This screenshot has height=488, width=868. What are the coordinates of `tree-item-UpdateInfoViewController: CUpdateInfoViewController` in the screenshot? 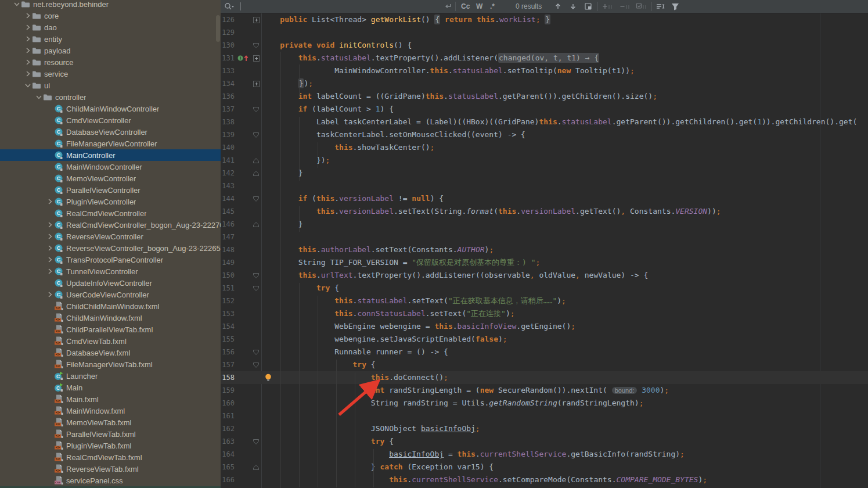 It's located at (110, 283).